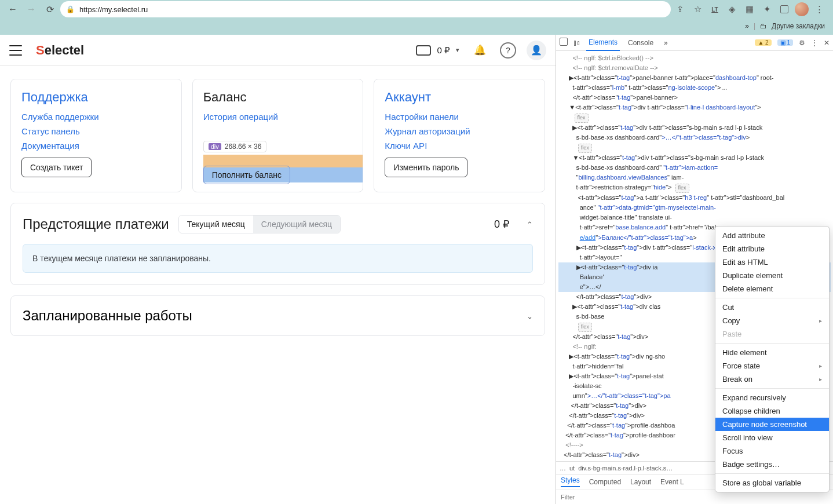 The height and width of the screenshot is (504, 833). I want to click on close-icon: ✕, so click(827, 43).